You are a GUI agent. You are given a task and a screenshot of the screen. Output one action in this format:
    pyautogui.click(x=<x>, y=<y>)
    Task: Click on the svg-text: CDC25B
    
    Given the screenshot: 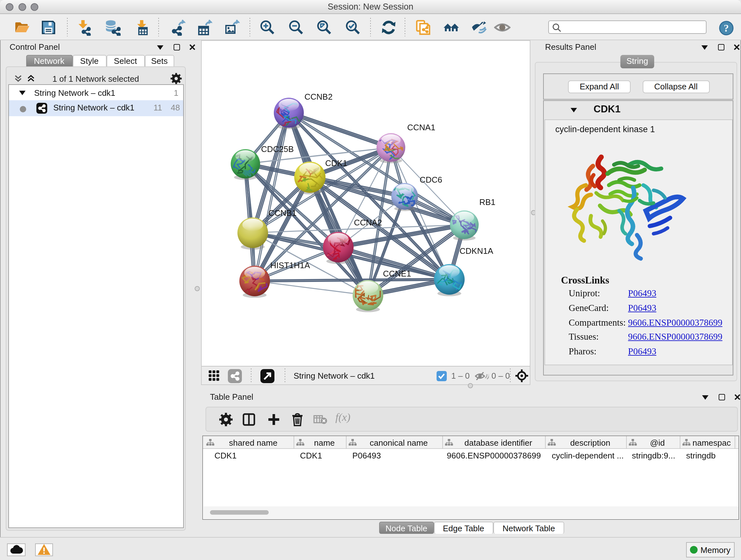 What is the action you would take?
    pyautogui.click(x=277, y=149)
    